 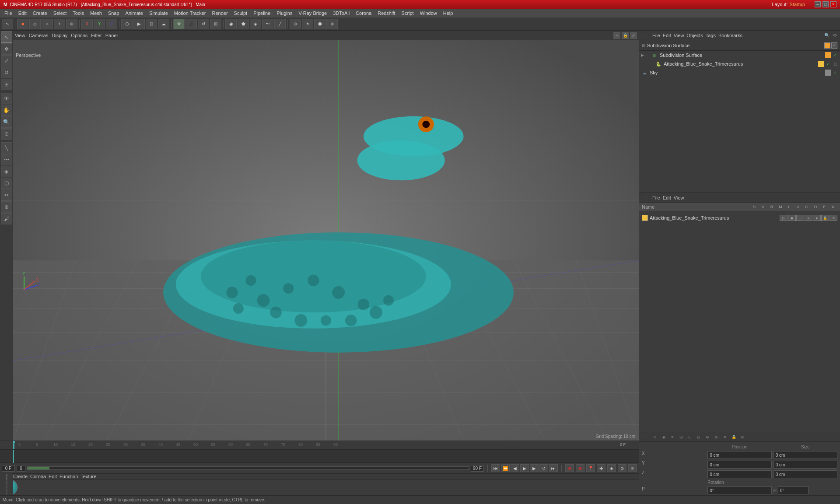 I want to click on menu-pipeline: Pipeline, so click(x=262, y=13).